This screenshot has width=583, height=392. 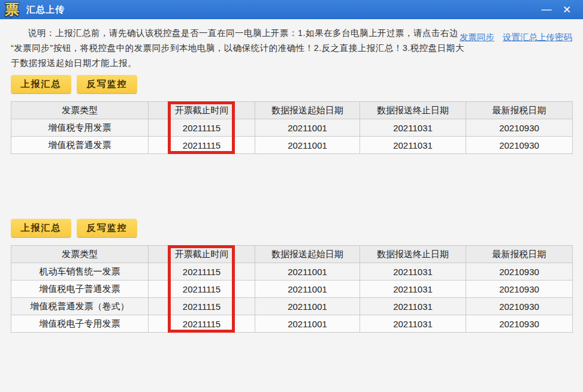 I want to click on cell-invoice-type: 增值税普通发票, so click(x=80, y=145).